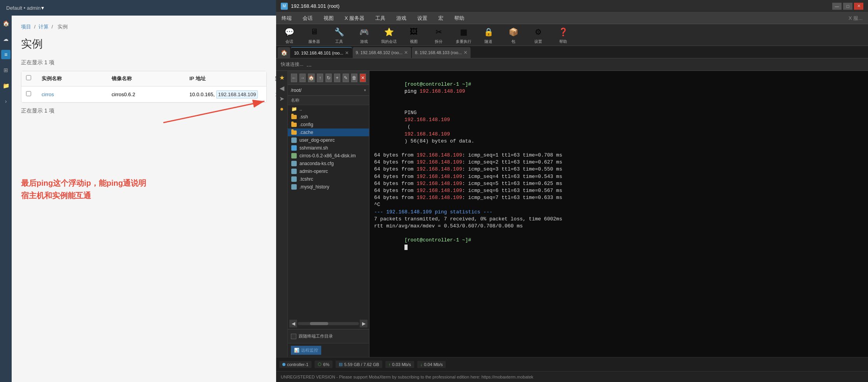  What do you see at coordinates (464, 32) in the screenshot?
I see `multiexec-icon: ▦` at bounding box center [464, 32].